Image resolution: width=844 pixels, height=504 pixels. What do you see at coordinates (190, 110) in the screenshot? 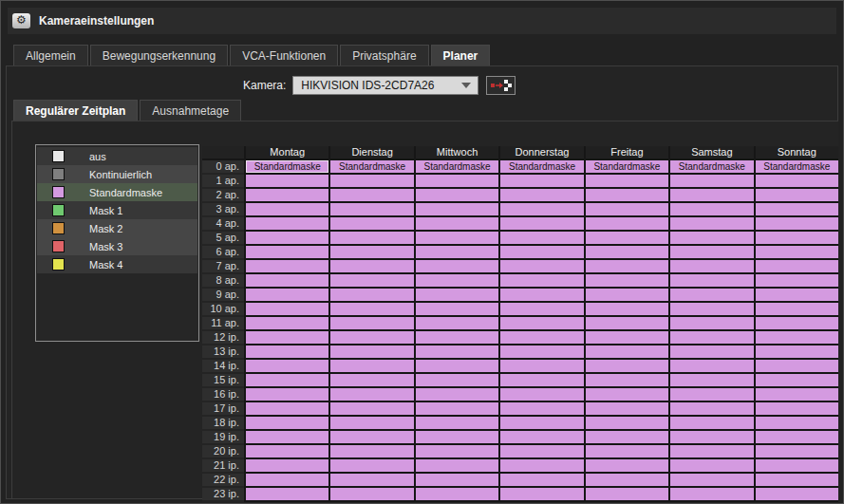
I see `subtab-ausnahmetage: Ausnahmetage` at bounding box center [190, 110].